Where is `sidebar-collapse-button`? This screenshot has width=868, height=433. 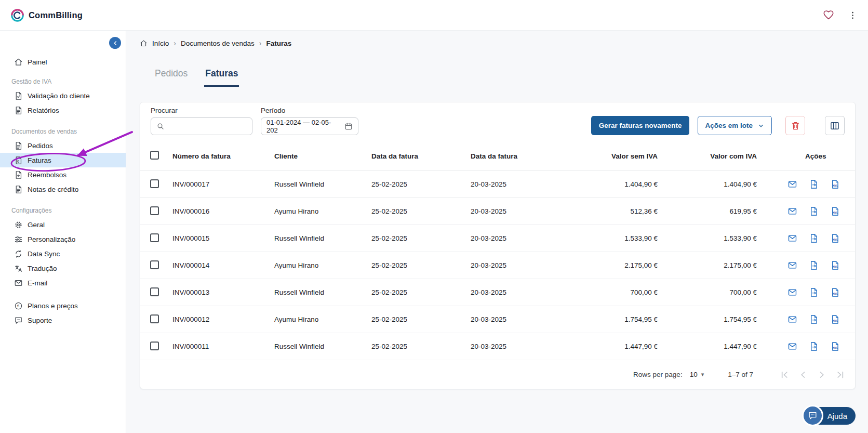 sidebar-collapse-button is located at coordinates (115, 43).